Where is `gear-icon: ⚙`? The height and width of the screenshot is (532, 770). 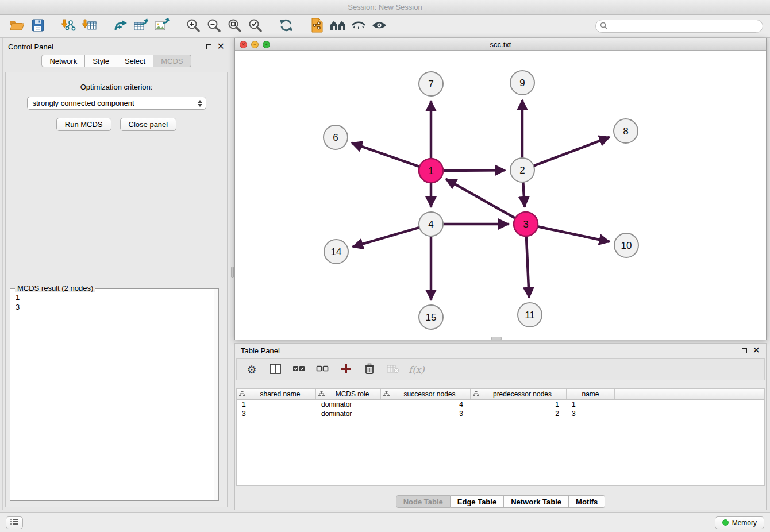
gear-icon: ⚙ is located at coordinates (252, 369).